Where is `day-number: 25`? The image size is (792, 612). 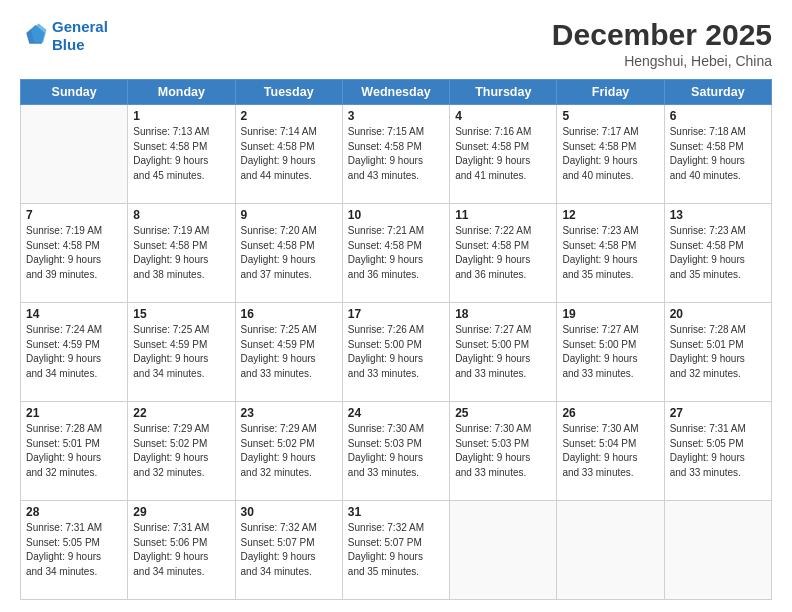 day-number: 25 is located at coordinates (503, 413).